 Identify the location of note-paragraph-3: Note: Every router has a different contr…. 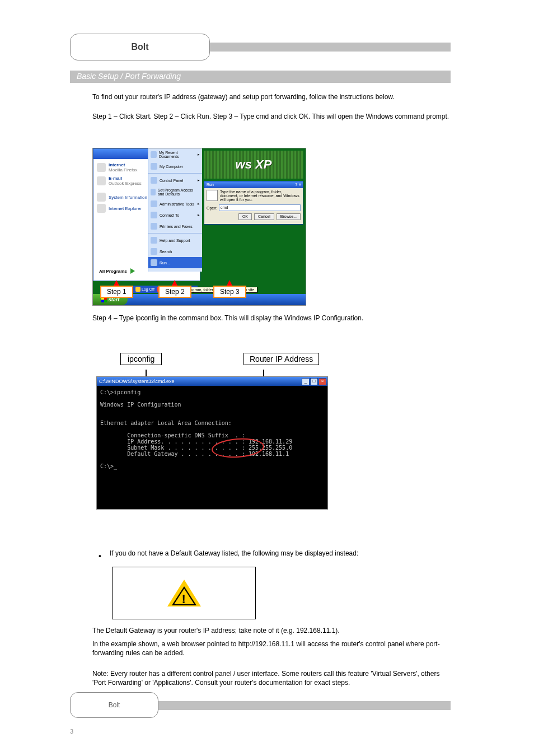
(271, 678).